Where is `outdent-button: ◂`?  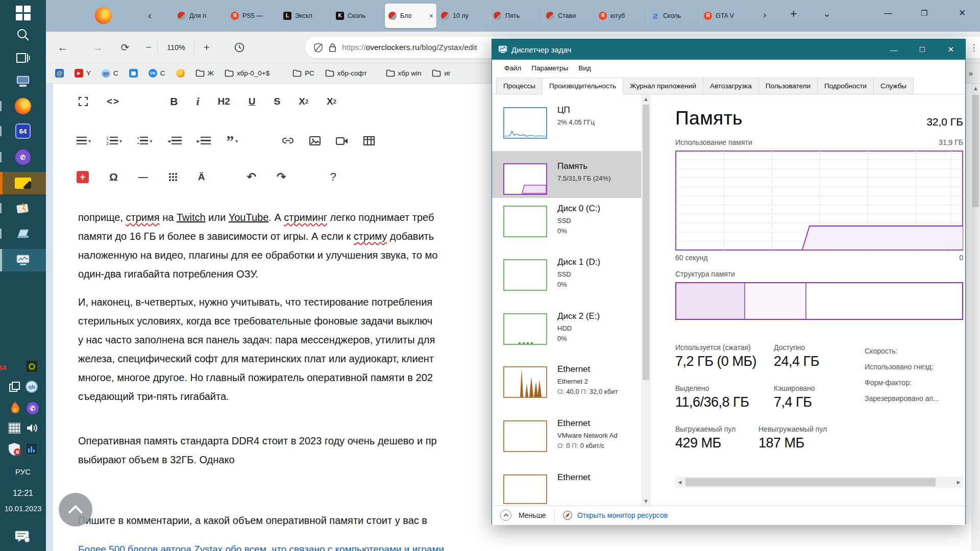 outdent-button: ◂ is located at coordinates (175, 141).